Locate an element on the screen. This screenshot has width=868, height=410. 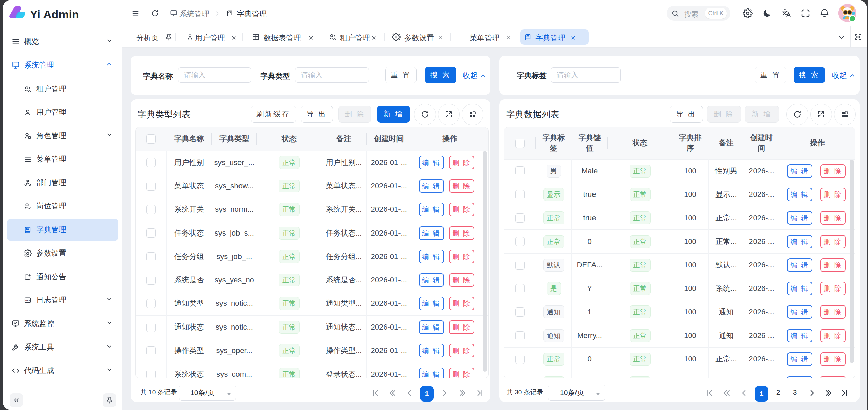
svg-text: DEV is located at coordinates (28, 300).